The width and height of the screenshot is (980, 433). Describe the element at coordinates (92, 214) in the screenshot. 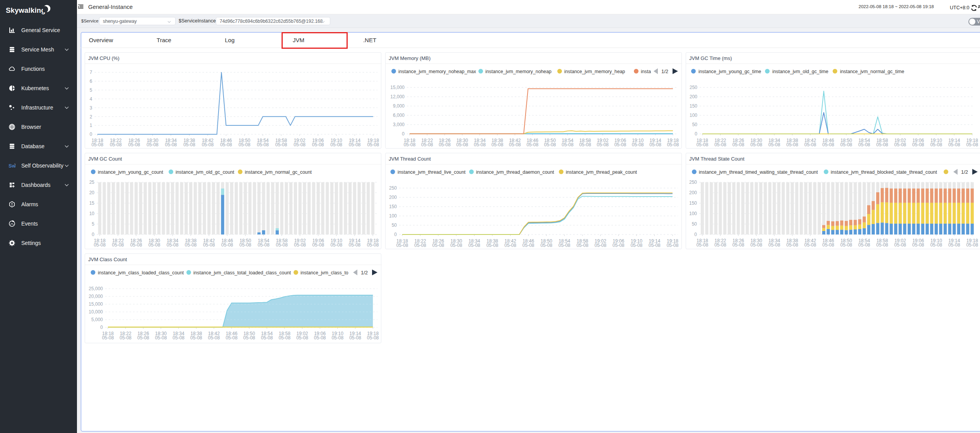

I see `svg-text: 10` at that location.